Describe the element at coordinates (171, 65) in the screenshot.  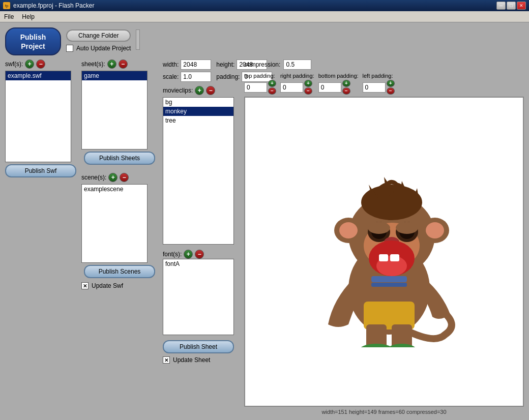
I see `width-label: width:` at that location.